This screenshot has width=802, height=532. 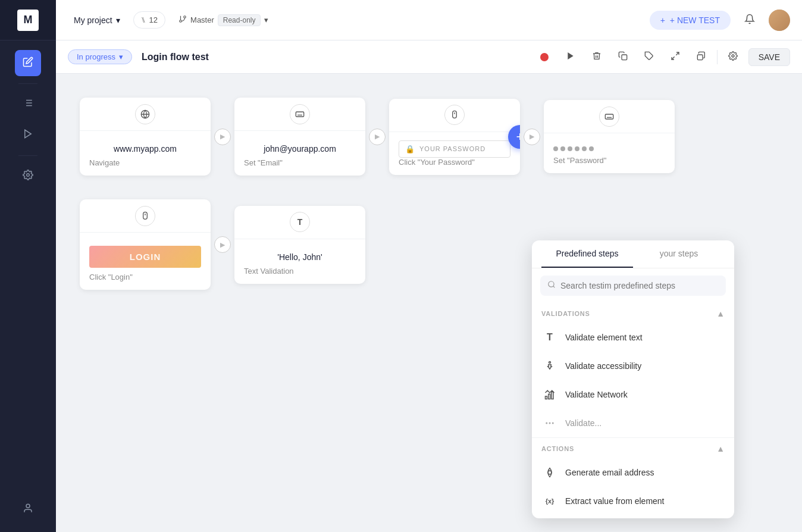 What do you see at coordinates (750, 20) in the screenshot?
I see `notifications-button` at bounding box center [750, 20].